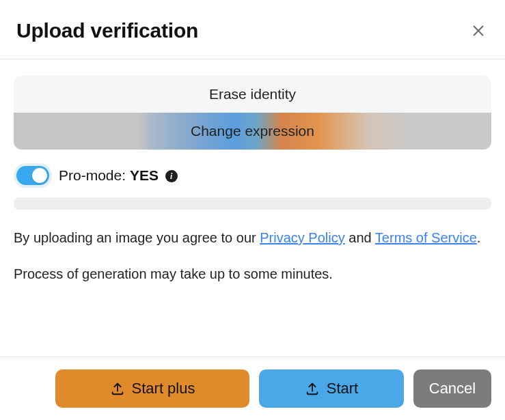 This screenshot has width=505, height=420. I want to click on toggle-knob, so click(40, 176).